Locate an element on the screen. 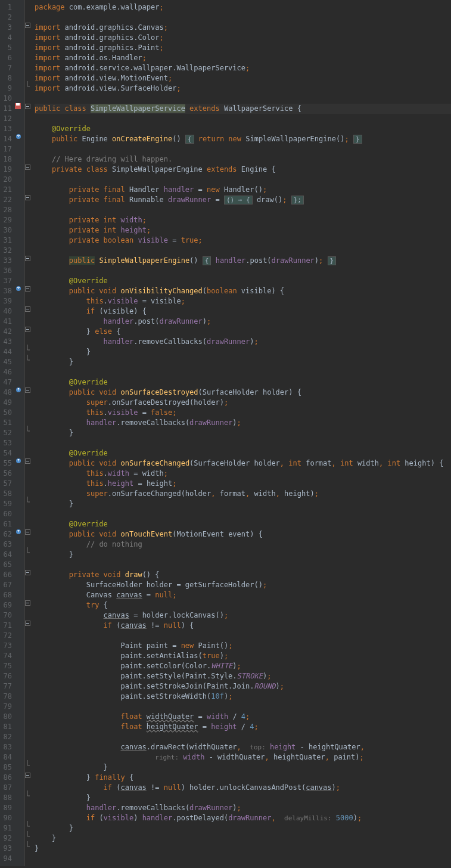 The width and height of the screenshot is (451, 868). code-line: private int height; is located at coordinates (243, 230).